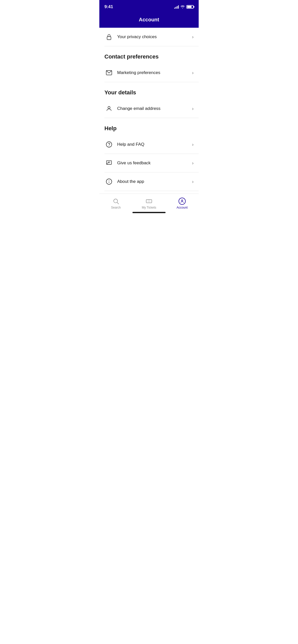 Image resolution: width=298 pixels, height=644 pixels. I want to click on chat-icon, so click(109, 163).